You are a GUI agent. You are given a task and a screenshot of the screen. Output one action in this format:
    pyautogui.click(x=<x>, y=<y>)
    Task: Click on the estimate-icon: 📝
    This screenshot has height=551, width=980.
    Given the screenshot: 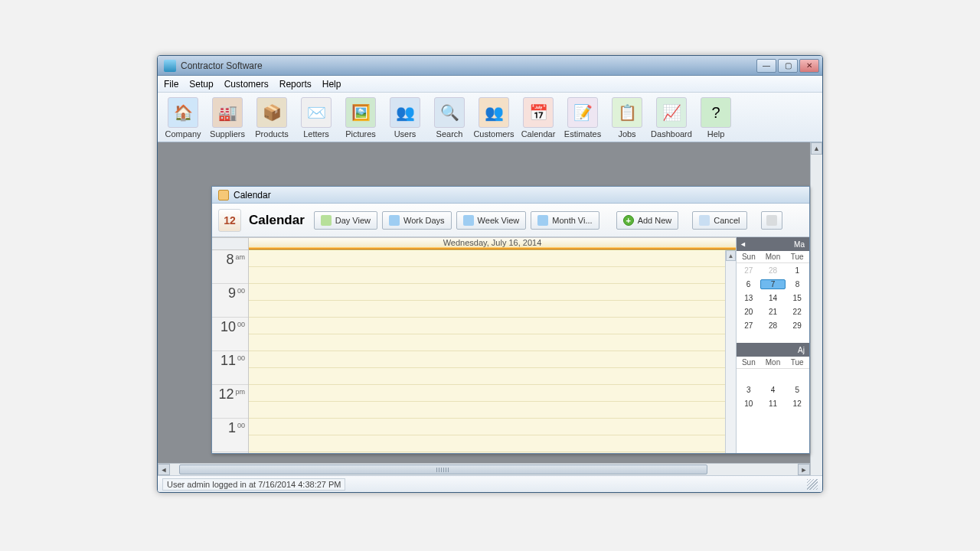 What is the action you would take?
    pyautogui.click(x=583, y=112)
    